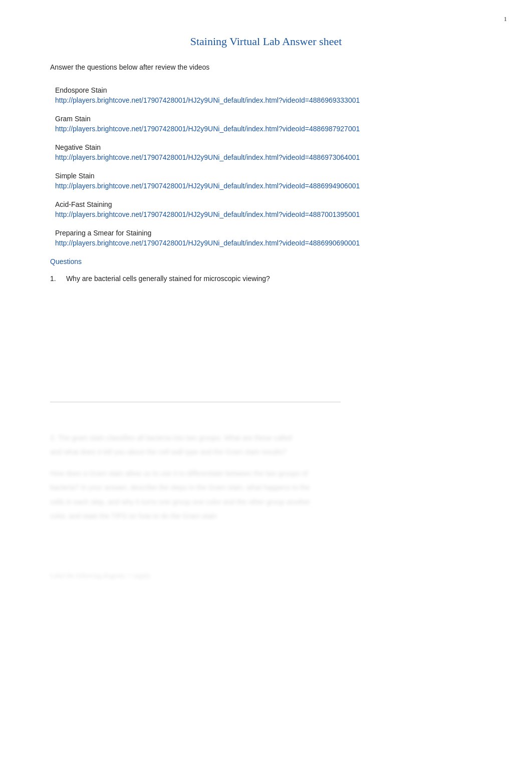 This screenshot has height=782, width=532. Describe the element at coordinates (266, 67) in the screenshot. I see `intro-text: Answer the questions below after review …` at that location.